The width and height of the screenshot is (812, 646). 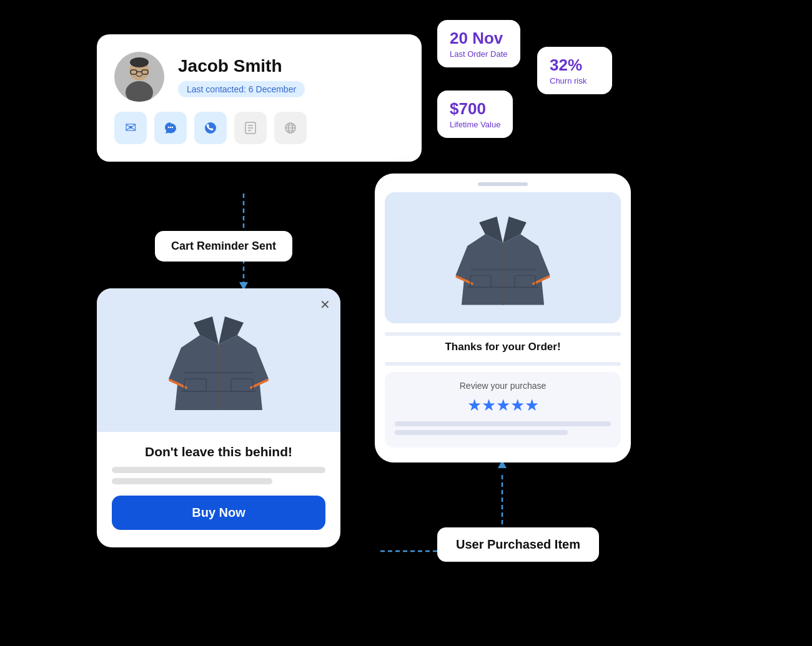 I want to click on review-box: Review your purchase ★★★★★, so click(x=503, y=409).